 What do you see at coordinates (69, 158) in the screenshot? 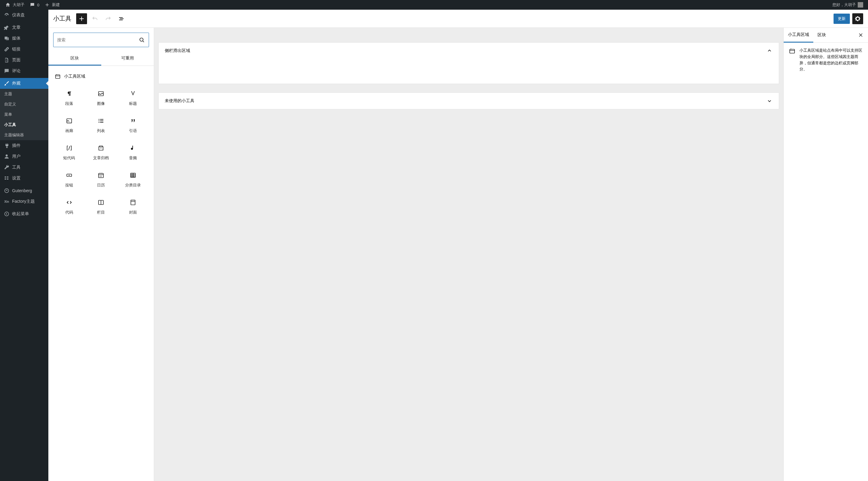
I see `block-item-label: 短代码` at bounding box center [69, 158].